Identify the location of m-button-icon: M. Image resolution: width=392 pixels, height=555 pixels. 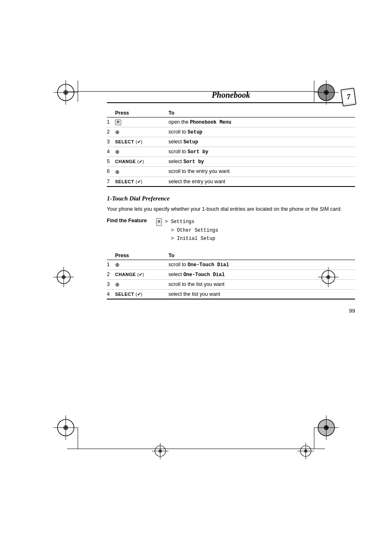
(118, 122).